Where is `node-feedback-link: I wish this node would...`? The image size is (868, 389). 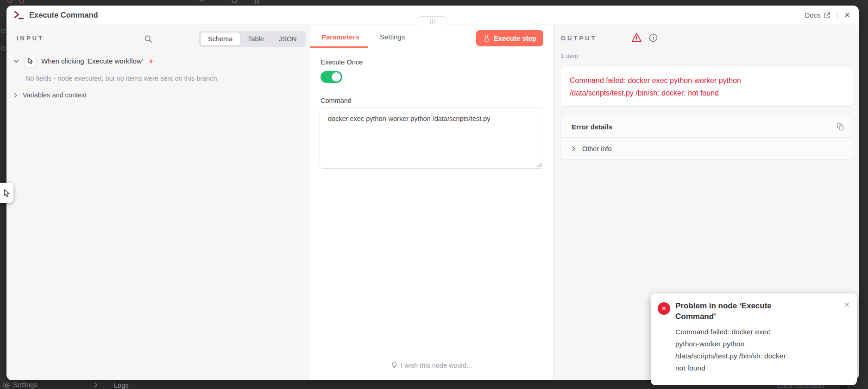 node-feedback-link: I wish this node would... is located at coordinates (432, 365).